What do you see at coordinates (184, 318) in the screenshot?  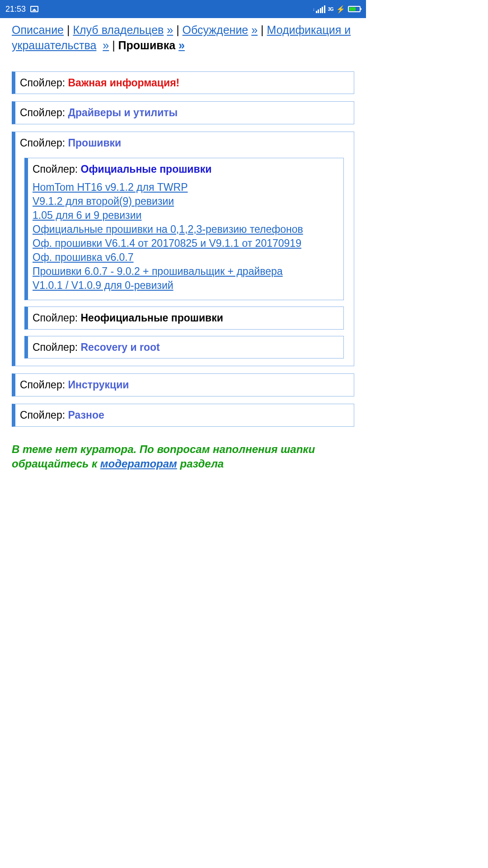 I see `spoiler-unofficial: Спойлер: Неофициальные прошивки` at bounding box center [184, 318].